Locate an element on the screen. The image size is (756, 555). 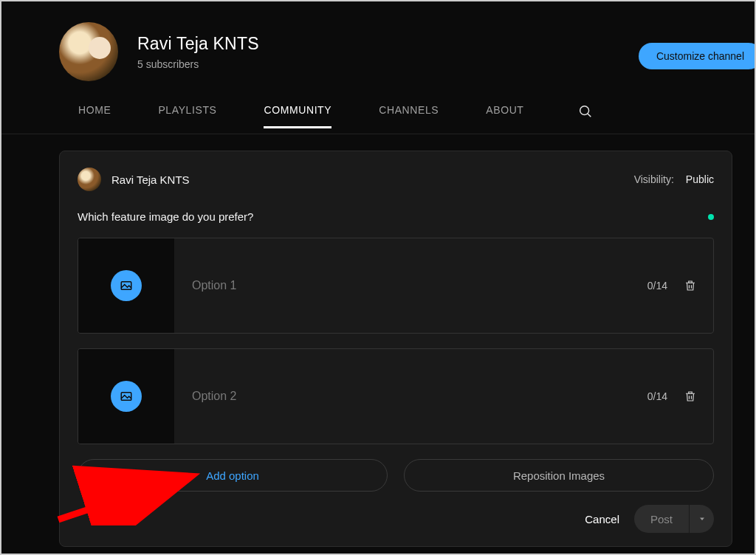
visibility-selector: Visibility: Public is located at coordinates (674, 179).